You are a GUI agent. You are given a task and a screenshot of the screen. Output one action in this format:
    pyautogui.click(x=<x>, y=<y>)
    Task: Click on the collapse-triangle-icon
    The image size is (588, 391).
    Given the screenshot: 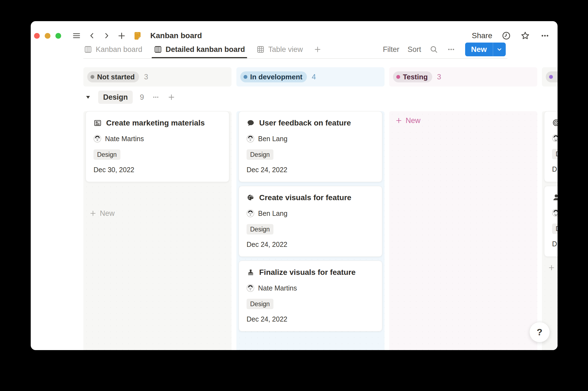 What is the action you would take?
    pyautogui.click(x=88, y=97)
    